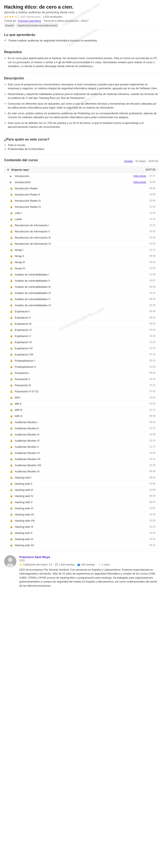 The image size is (162, 868). I want to click on lesson-duration: 10:24, so click(152, 336).